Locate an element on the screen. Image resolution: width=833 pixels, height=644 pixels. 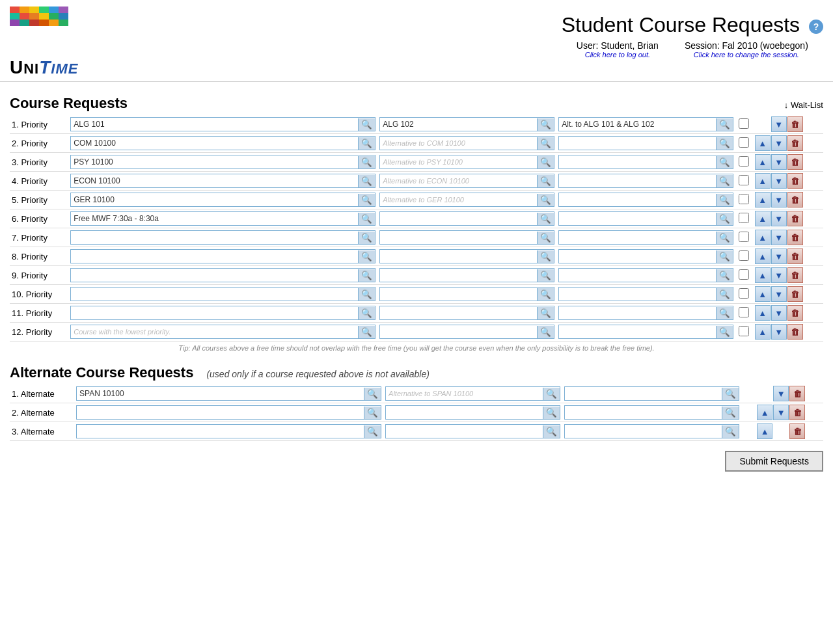
row3-main-input is located at coordinates (215, 162).